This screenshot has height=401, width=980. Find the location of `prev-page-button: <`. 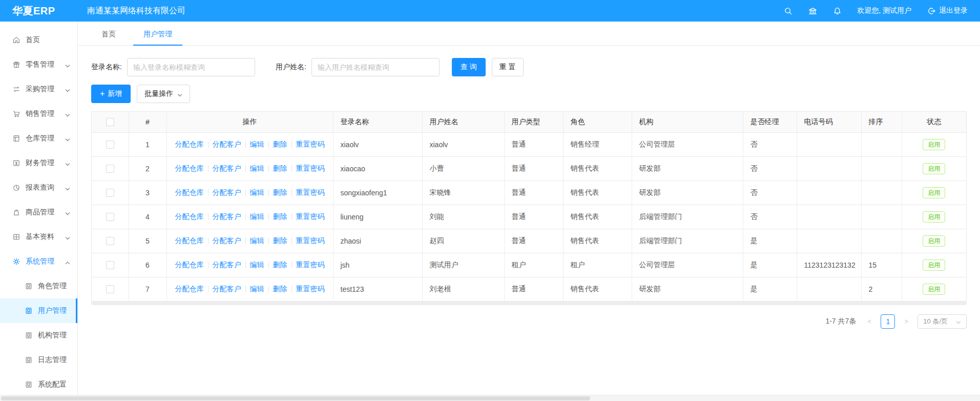

prev-page-button: < is located at coordinates (869, 322).